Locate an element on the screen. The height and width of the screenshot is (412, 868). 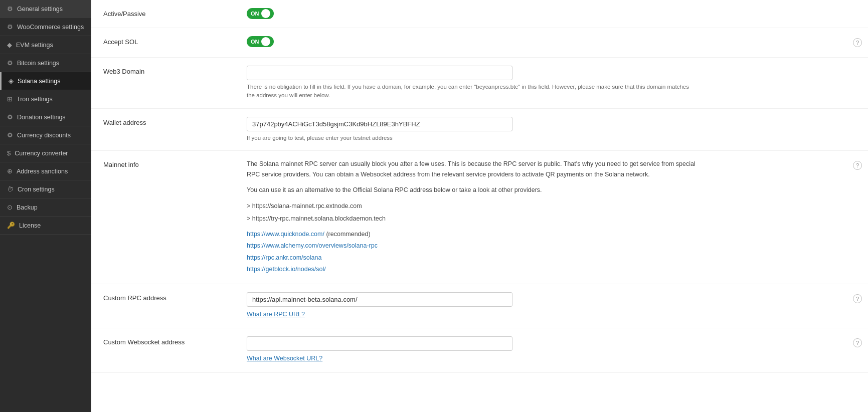
hint-web3-domain: There is no obligation to fill in this f… is located at coordinates (472, 91).